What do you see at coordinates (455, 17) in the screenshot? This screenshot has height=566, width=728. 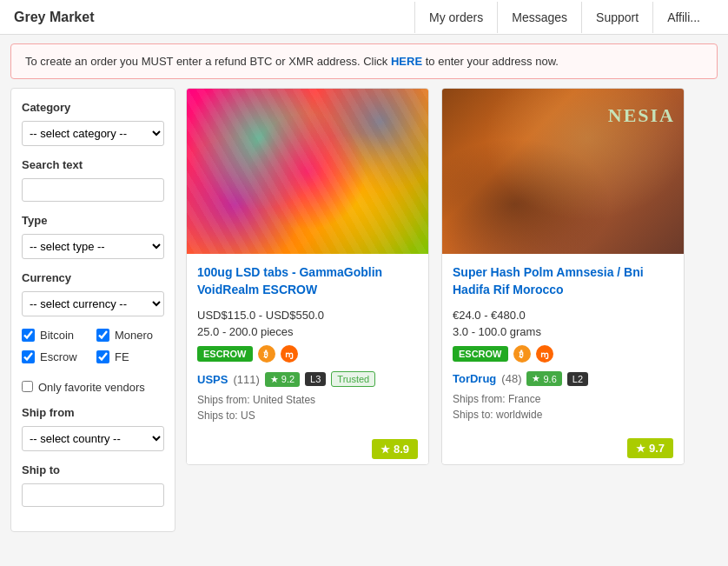 I see `nav-my-orders: My orders` at bounding box center [455, 17].